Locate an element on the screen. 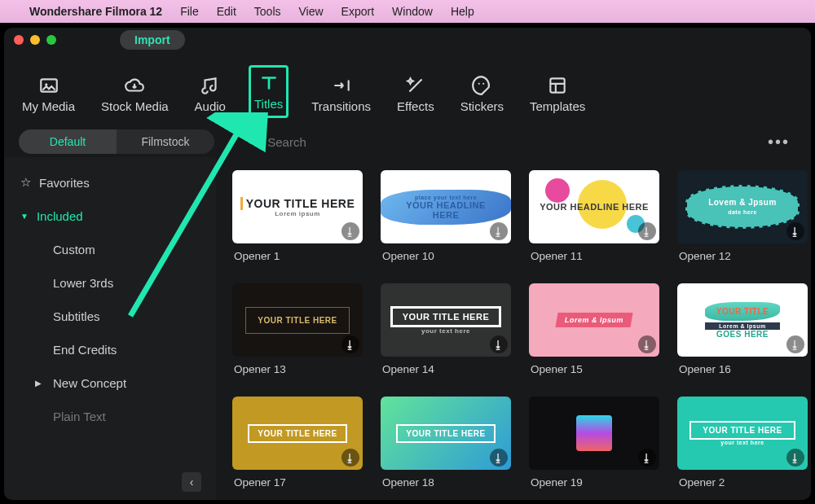 The width and height of the screenshot is (815, 504). tab-audio: Audio is located at coordinates (210, 94).